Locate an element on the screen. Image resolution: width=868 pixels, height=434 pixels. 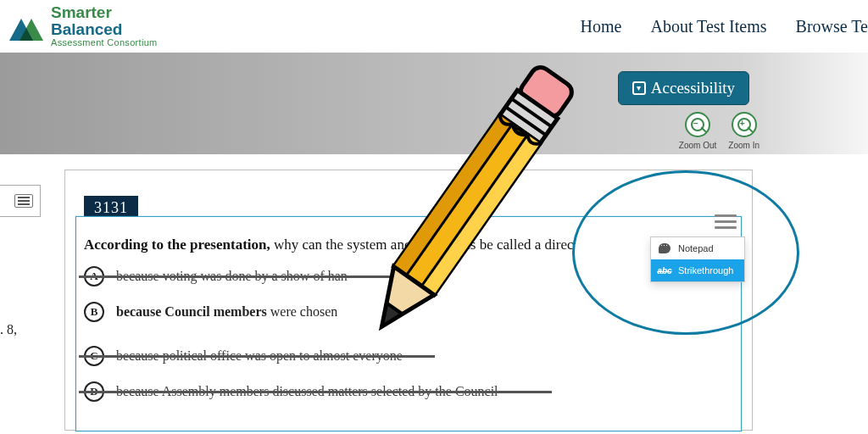
zoom-in-label: Zoom In is located at coordinates (744, 146).